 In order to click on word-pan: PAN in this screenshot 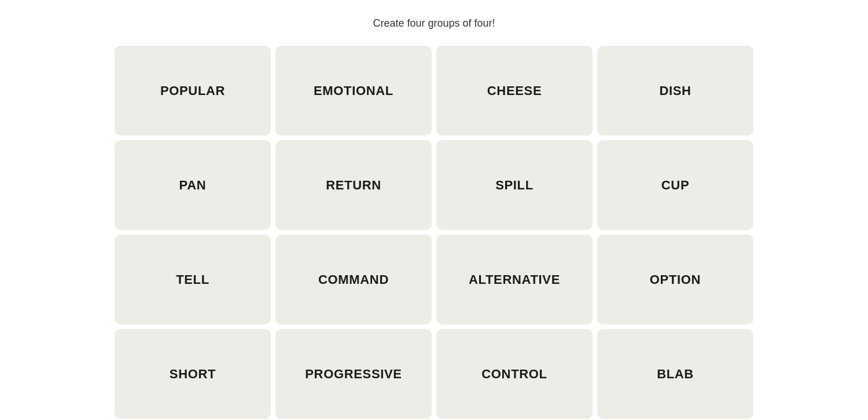, I will do `click(193, 185)`.